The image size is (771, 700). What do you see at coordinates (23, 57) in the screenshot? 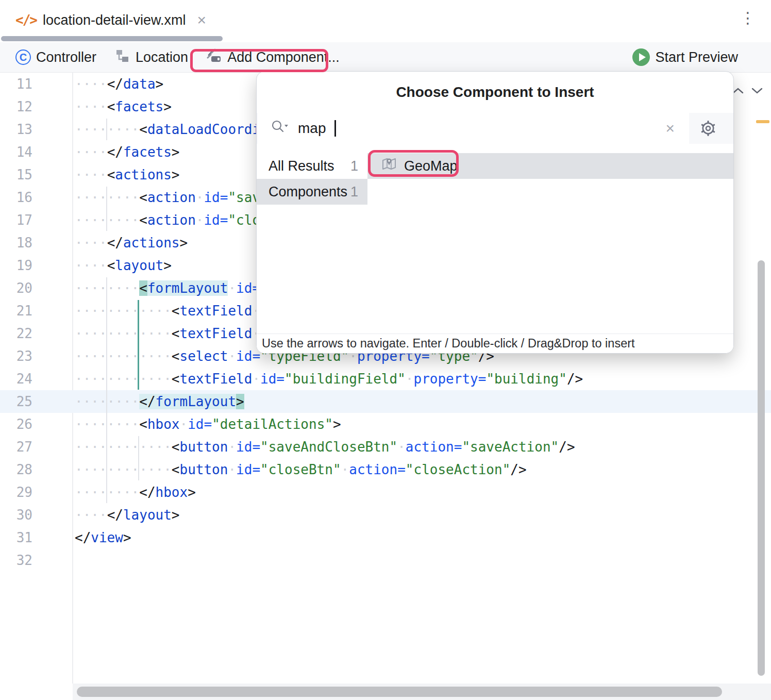
I see `controller-icon: C` at bounding box center [23, 57].